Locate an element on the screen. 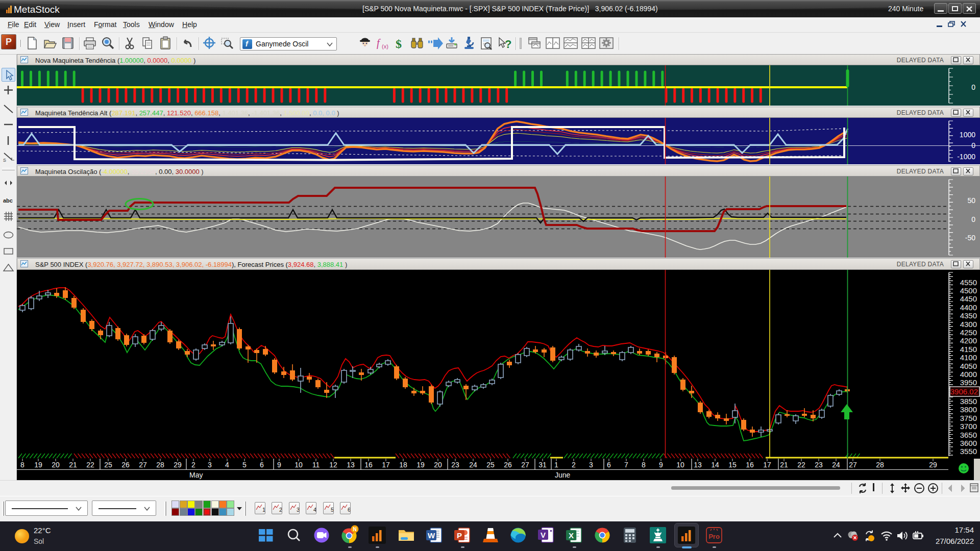 Image resolution: width=980 pixels, height=551 pixels. svg-text: 3906.02 is located at coordinates (964, 392).